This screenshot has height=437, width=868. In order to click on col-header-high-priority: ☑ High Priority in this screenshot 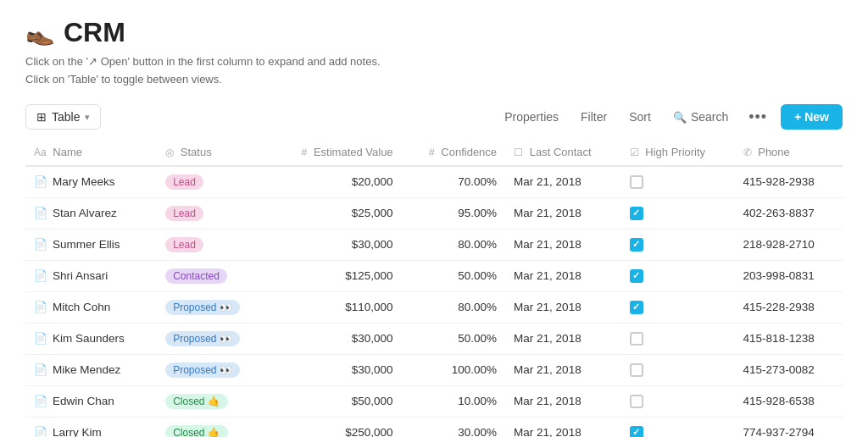, I will do `click(678, 152)`.